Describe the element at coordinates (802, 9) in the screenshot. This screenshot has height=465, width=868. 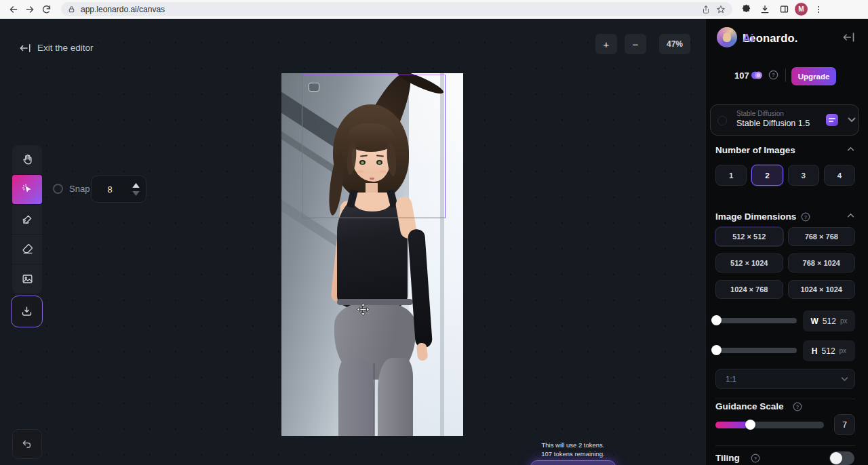
I see `browser-profile-avatar: M` at that location.